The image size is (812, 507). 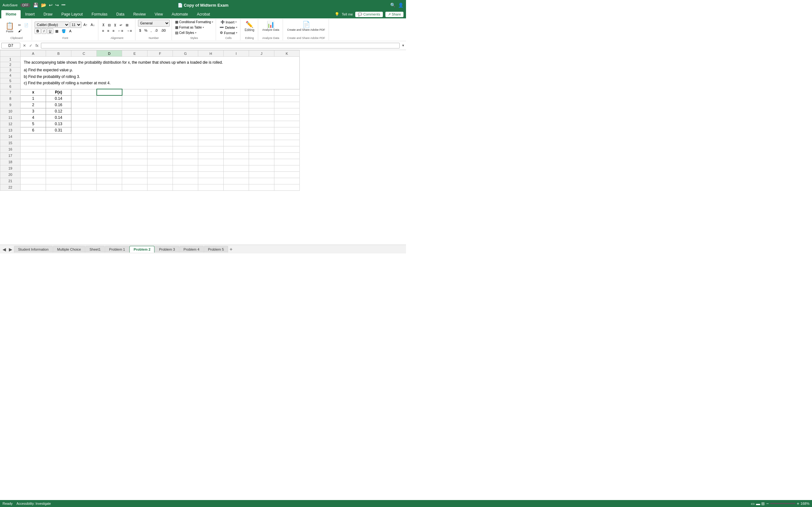 I want to click on cell-C14, so click(x=84, y=137).